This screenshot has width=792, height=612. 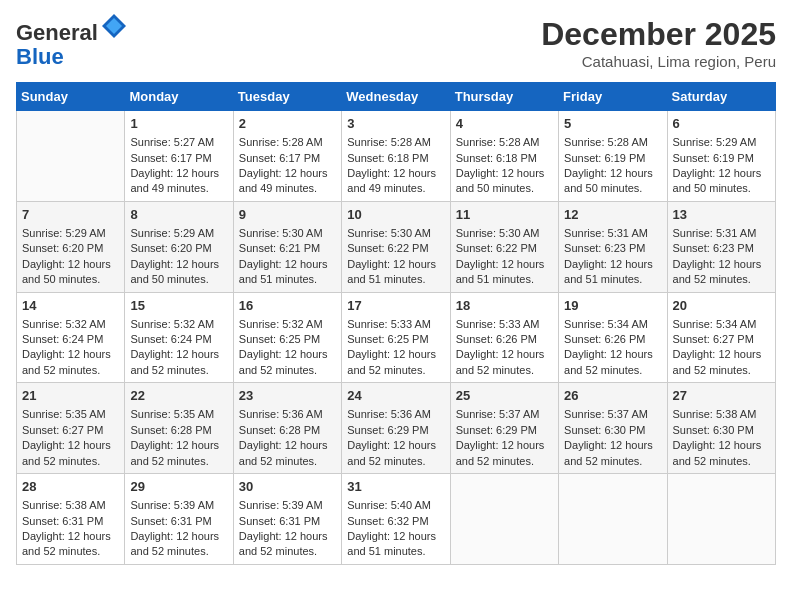 What do you see at coordinates (114, 26) in the screenshot?
I see `logo-icon` at bounding box center [114, 26].